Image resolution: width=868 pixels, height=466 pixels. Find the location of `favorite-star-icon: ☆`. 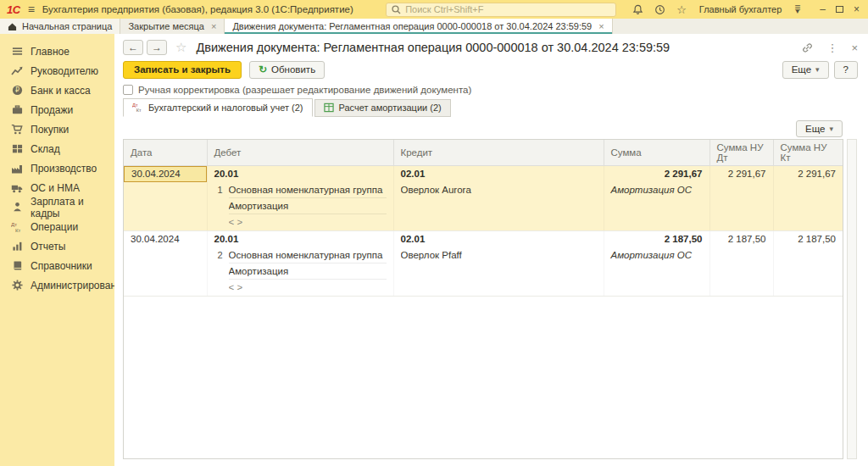

favorite-star-icon: ☆ is located at coordinates (181, 47).